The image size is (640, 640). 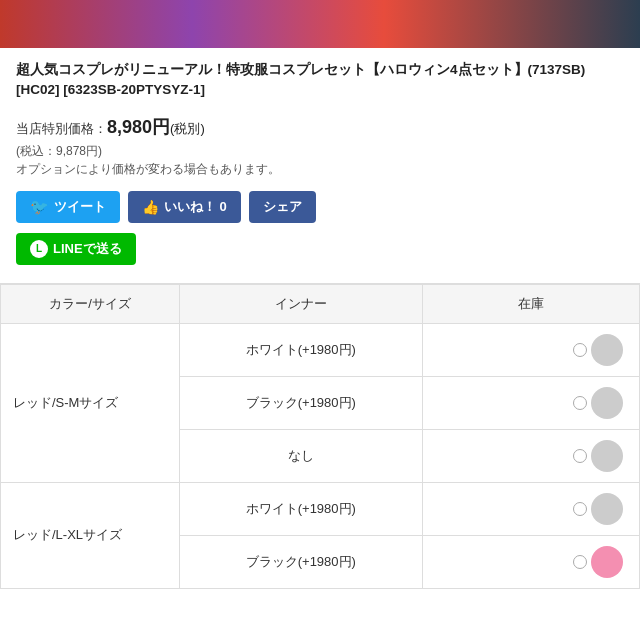 I want to click on inner-cell-4: ホワイト(+1980円), so click(x=300, y=508).